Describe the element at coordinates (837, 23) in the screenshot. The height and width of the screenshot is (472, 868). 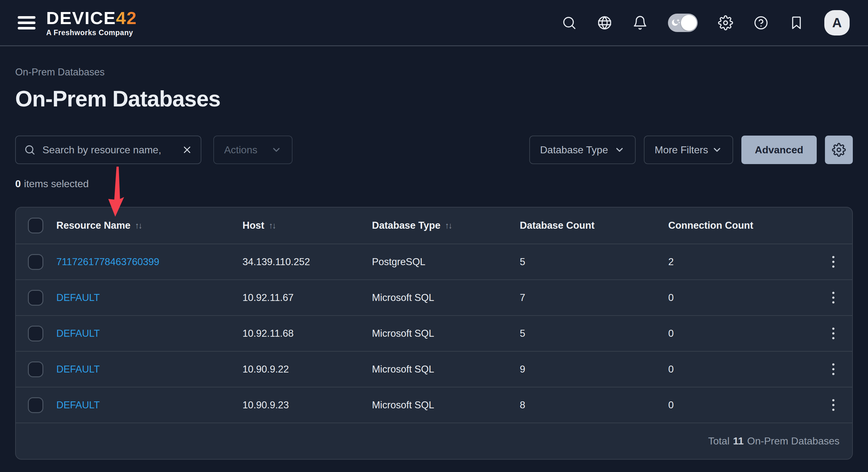
I see `avatar-letter: A` at that location.